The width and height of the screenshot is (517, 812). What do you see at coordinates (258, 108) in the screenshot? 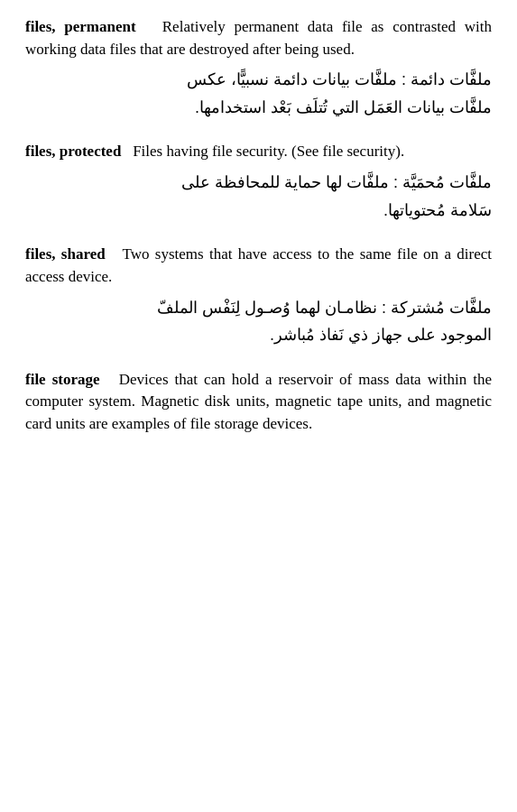
I see `arabic-line-2: ملفَّات بيانات العَمَل التي تُتلَف بَعْد…` at bounding box center [258, 108].